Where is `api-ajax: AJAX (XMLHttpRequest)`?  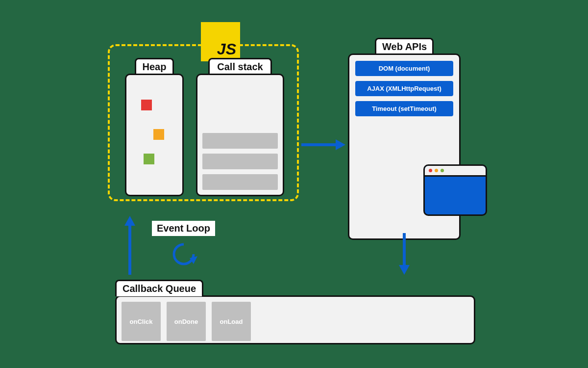 api-ajax: AJAX (XMLHttpRequest) is located at coordinates (404, 88).